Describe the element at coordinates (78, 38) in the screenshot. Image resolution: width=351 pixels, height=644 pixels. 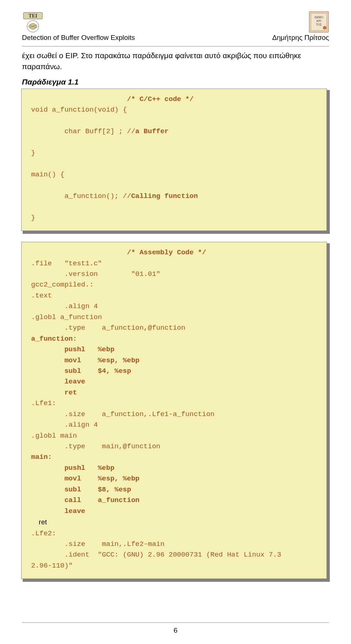
I see `header-left-text: Detection of Buffer Overflow Exploits` at that location.